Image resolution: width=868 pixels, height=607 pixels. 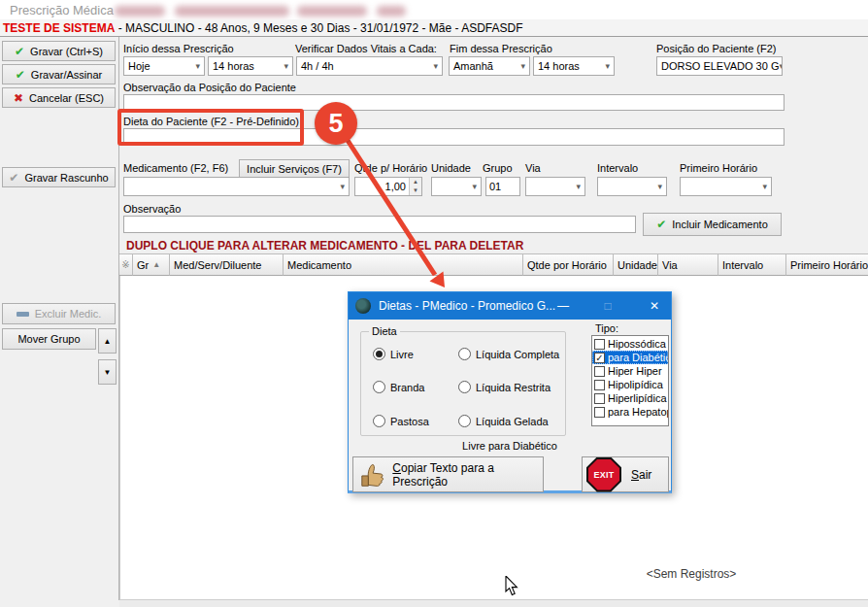 What do you see at coordinates (66, 178) in the screenshot?
I see `save-draft-button-label: Gravar Rascunho` at bounding box center [66, 178].